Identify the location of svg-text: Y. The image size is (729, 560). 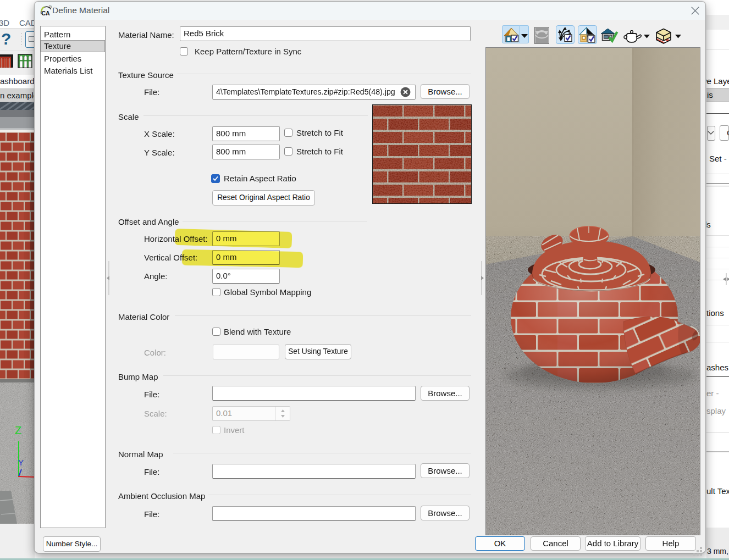
(21, 463).